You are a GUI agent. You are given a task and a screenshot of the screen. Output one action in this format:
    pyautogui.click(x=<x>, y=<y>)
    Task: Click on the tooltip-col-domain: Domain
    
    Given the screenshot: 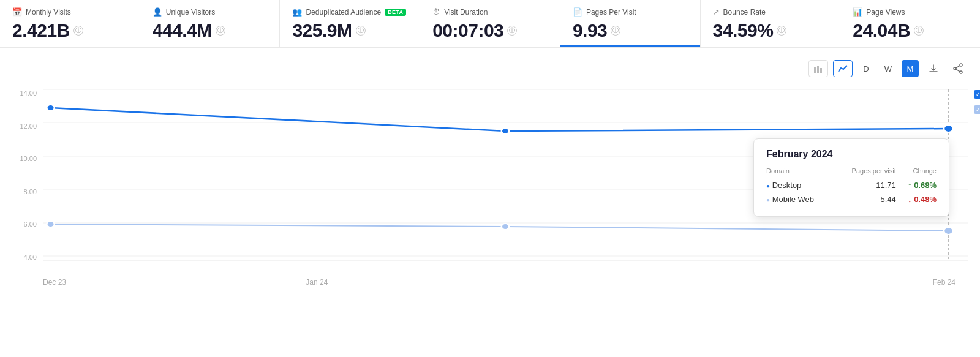 What is the action you would take?
    pyautogui.click(x=800, y=173)
    